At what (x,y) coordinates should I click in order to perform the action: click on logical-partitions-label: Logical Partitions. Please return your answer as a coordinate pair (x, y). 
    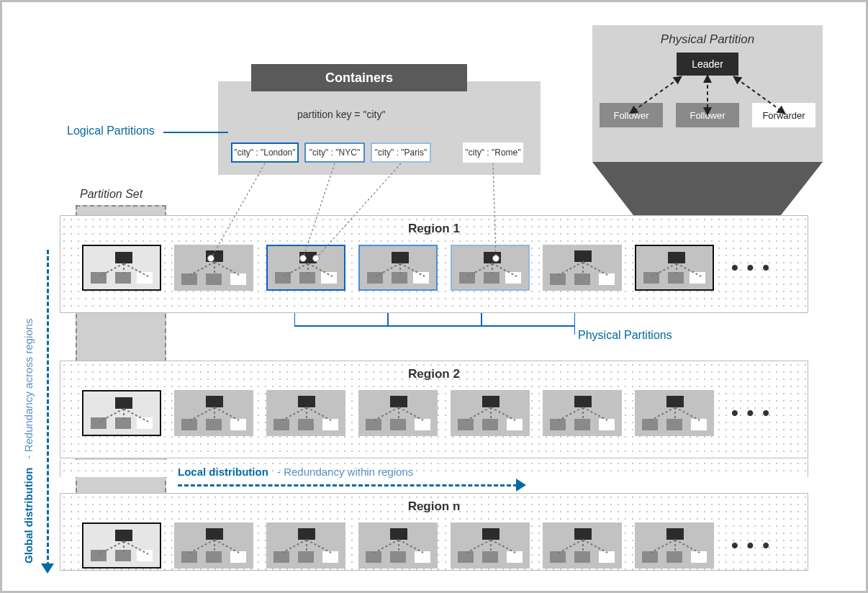
    Looking at the image, I should click on (111, 131).